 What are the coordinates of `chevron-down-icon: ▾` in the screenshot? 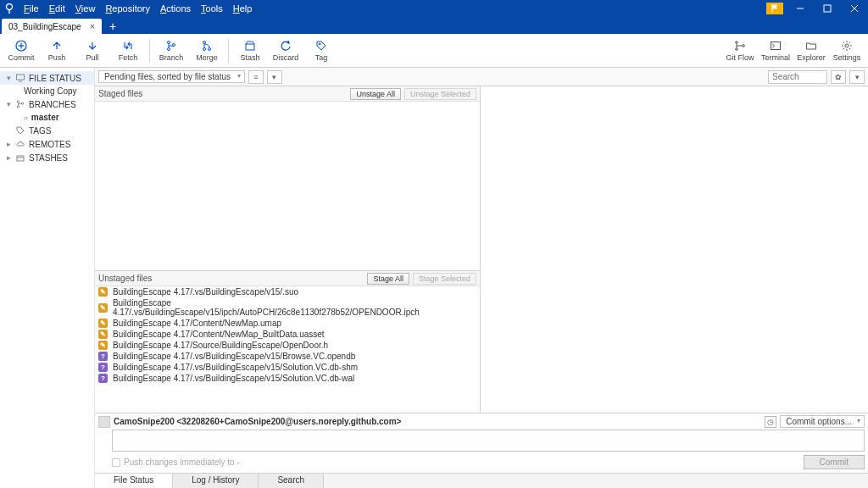 It's located at (11, 104).